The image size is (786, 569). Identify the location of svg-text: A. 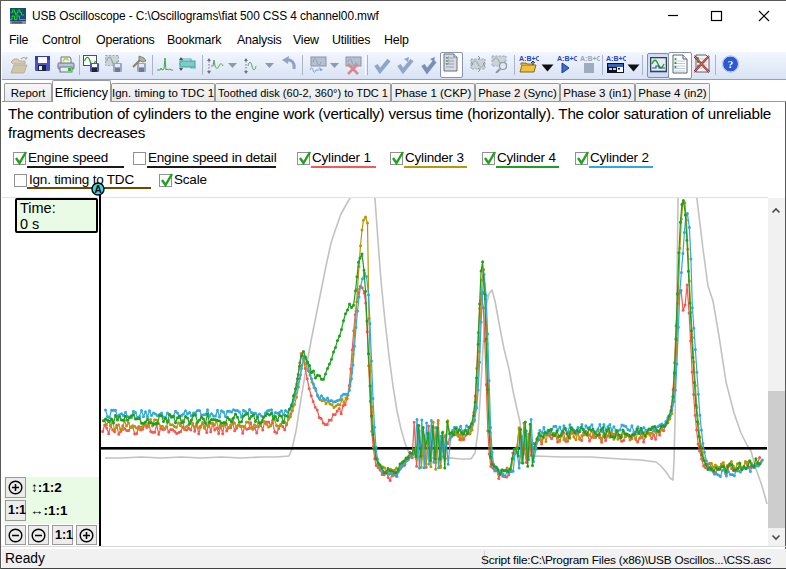
(98, 190).